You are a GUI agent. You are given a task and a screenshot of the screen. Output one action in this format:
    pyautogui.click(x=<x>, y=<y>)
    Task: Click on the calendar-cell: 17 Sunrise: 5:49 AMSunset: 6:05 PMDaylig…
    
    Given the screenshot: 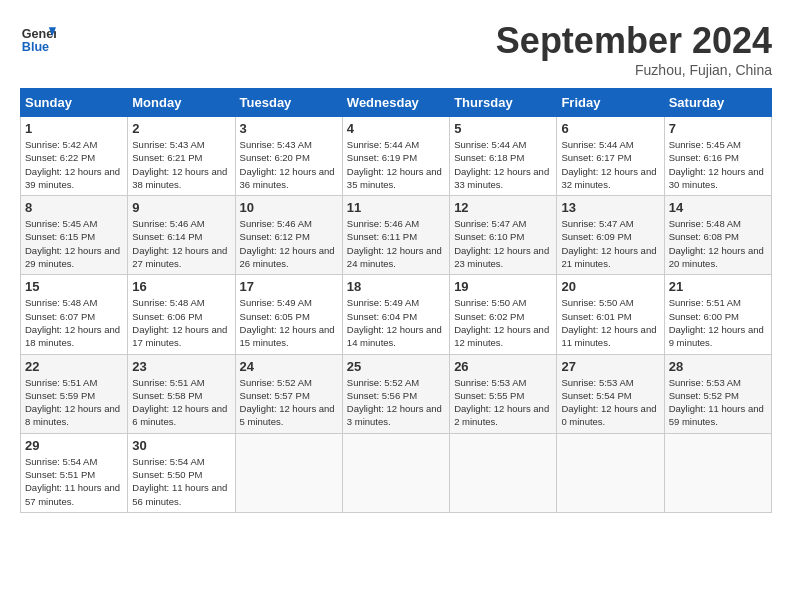 What is the action you would take?
    pyautogui.click(x=288, y=314)
    